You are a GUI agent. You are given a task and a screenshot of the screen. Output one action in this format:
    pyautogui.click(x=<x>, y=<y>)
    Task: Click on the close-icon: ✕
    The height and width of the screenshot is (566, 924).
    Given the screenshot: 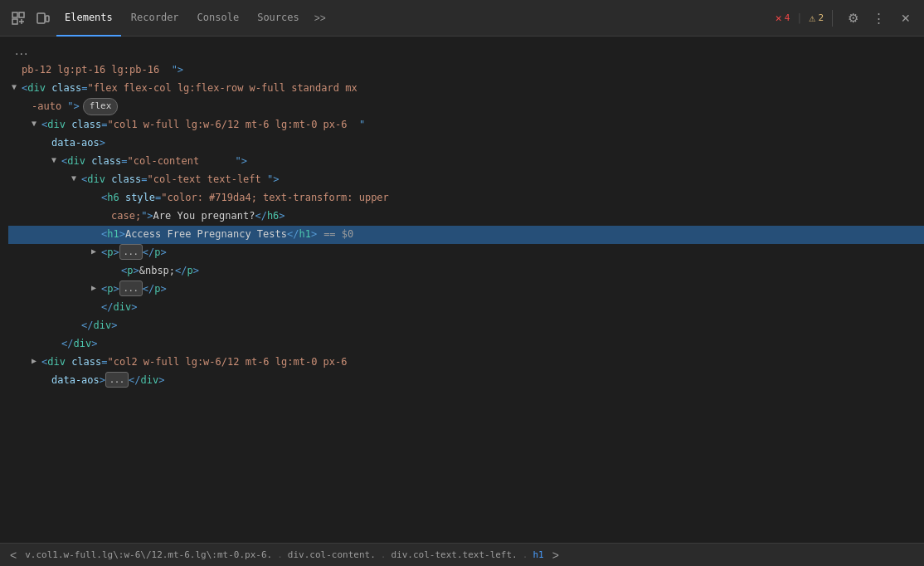 What is the action you would take?
    pyautogui.click(x=906, y=18)
    